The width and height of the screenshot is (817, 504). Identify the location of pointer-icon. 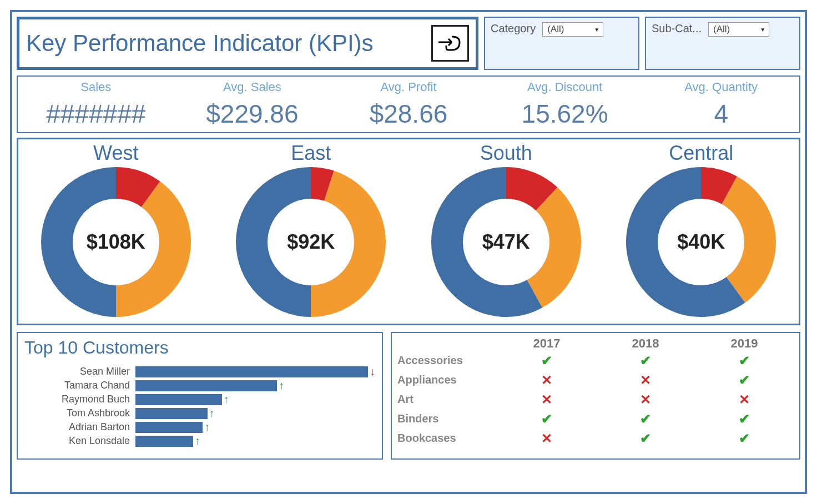
(450, 43).